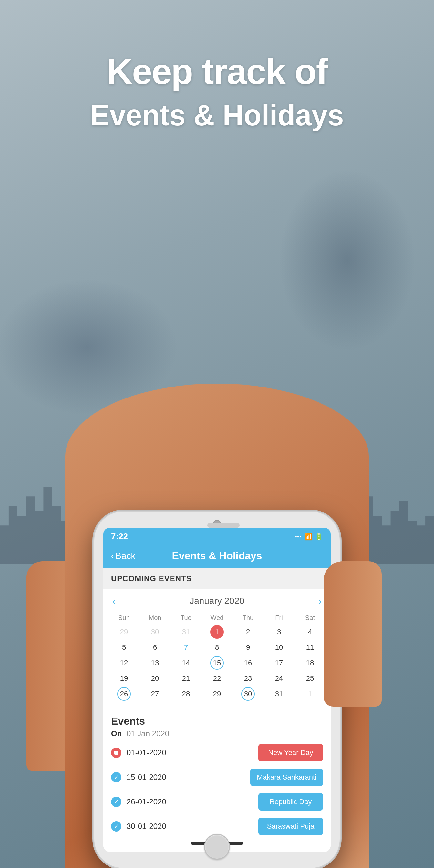 The image size is (434, 868). I want to click on cal-cell-28: 28, so click(186, 694).